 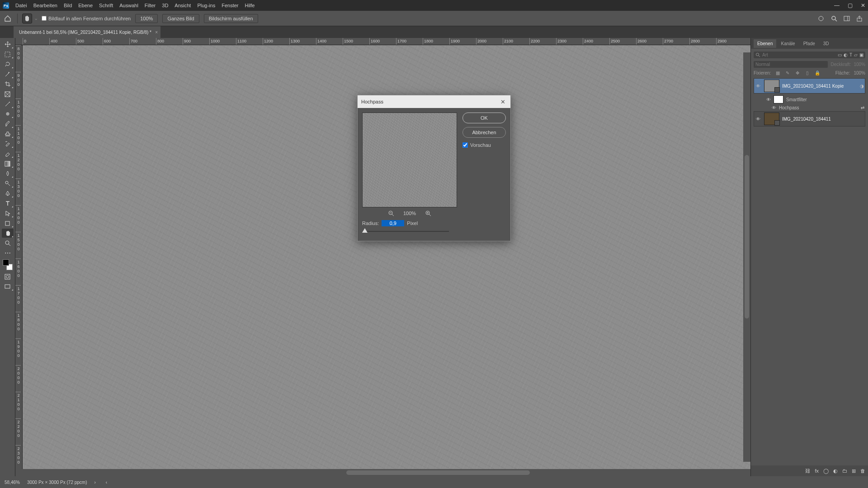 I want to click on pen-tool-icon, so click(x=8, y=193).